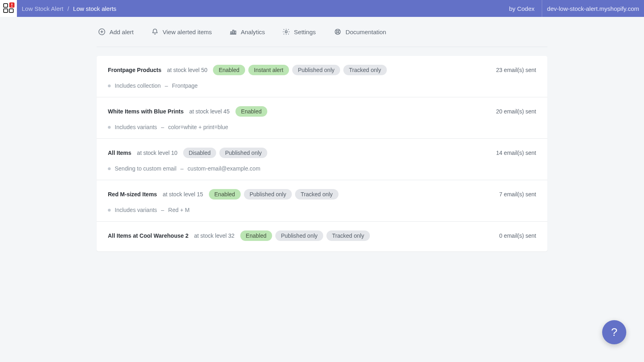 The height and width of the screenshot is (362, 644). What do you see at coordinates (614, 332) in the screenshot?
I see `help-button: ?` at bounding box center [614, 332].